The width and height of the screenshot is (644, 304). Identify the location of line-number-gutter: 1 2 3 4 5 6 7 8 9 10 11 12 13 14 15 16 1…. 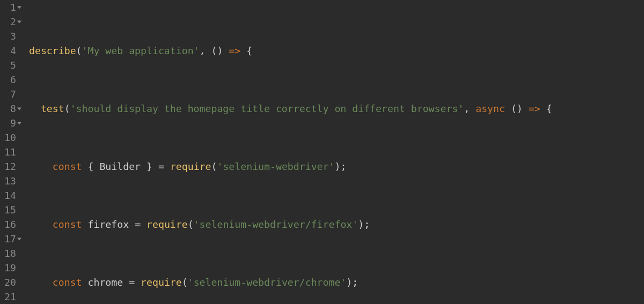
(12, 152).